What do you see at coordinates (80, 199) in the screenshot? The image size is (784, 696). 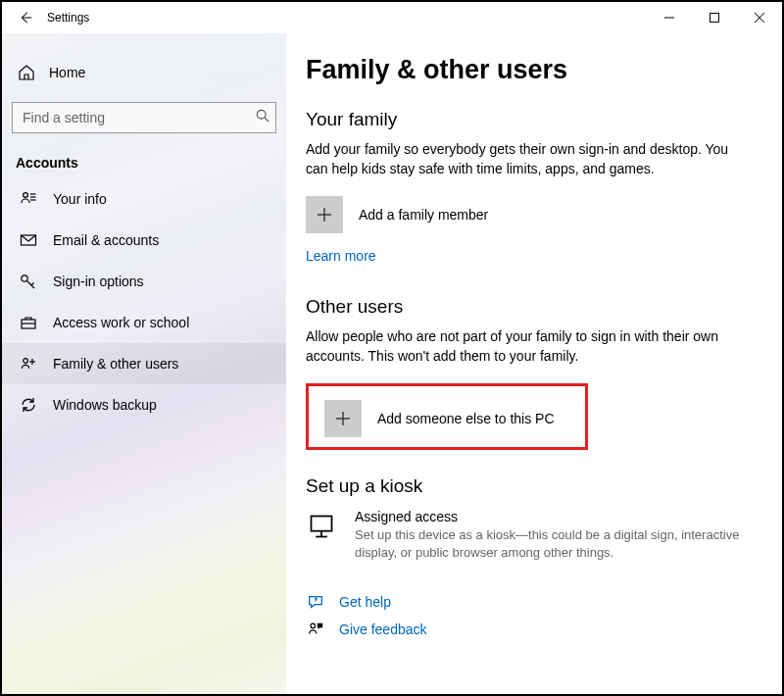 I see `sidebar-item-label: Your info` at bounding box center [80, 199].